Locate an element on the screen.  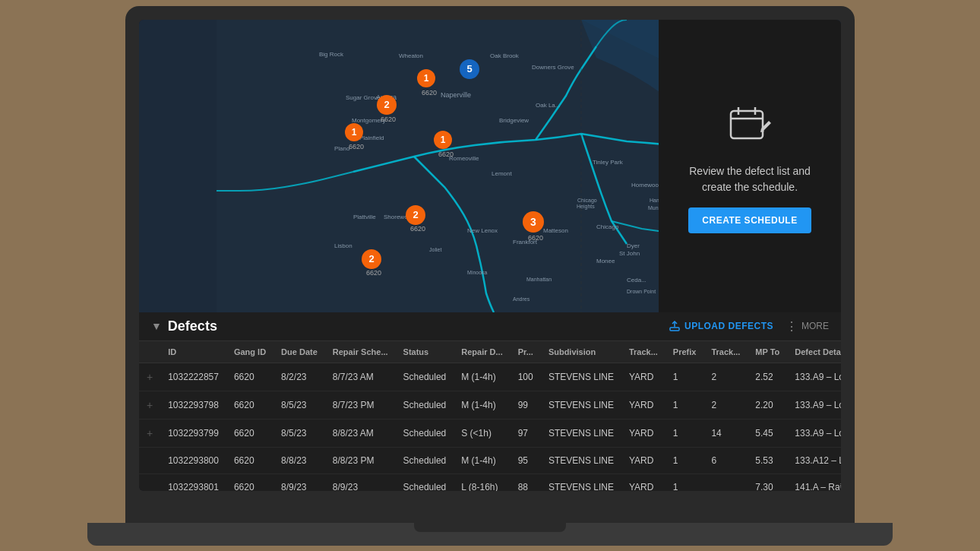
cell-repair-sch: 8/8/23 AM is located at coordinates (360, 433).